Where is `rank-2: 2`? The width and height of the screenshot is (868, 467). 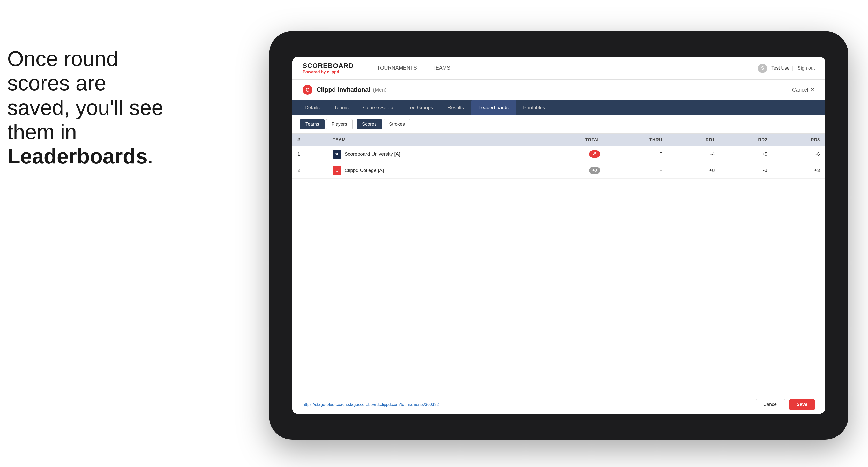 rank-2: 2 is located at coordinates (310, 170).